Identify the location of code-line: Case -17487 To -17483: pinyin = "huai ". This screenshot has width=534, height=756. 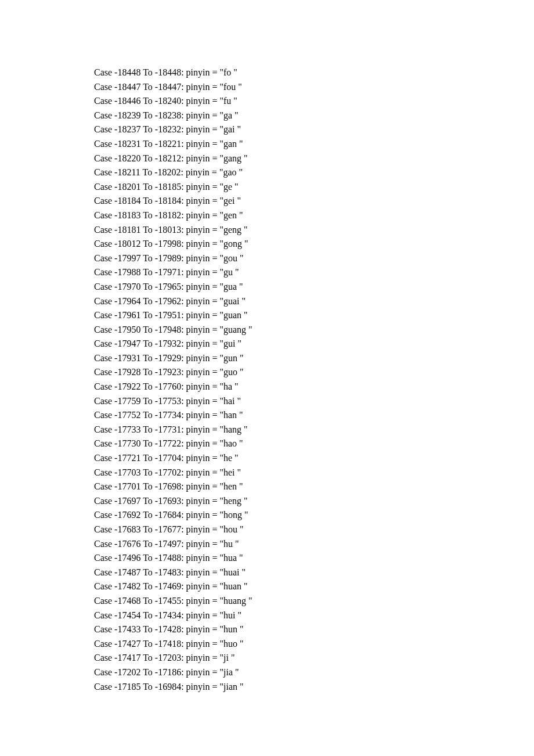
(268, 573).